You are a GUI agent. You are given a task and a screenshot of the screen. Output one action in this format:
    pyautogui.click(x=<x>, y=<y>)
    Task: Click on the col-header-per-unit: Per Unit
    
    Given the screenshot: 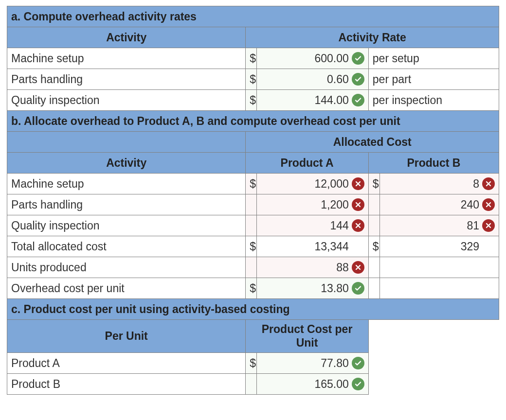 What is the action you would take?
    pyautogui.click(x=126, y=336)
    